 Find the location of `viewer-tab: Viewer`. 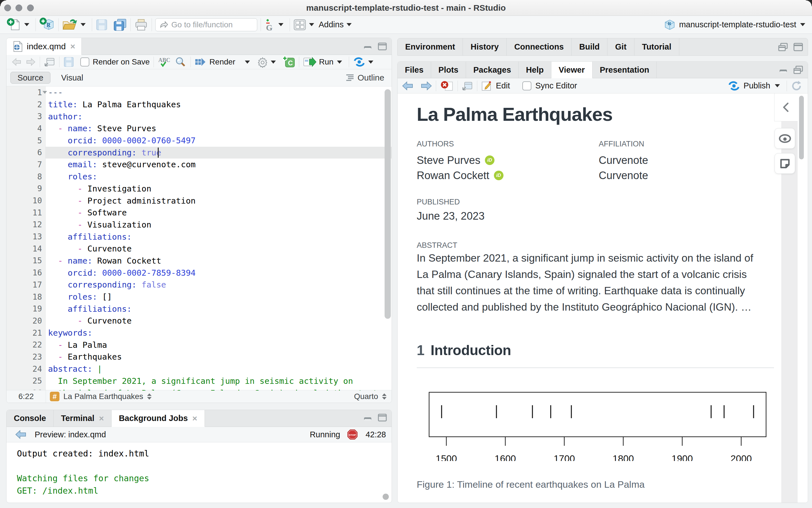

viewer-tab: Viewer is located at coordinates (572, 70).